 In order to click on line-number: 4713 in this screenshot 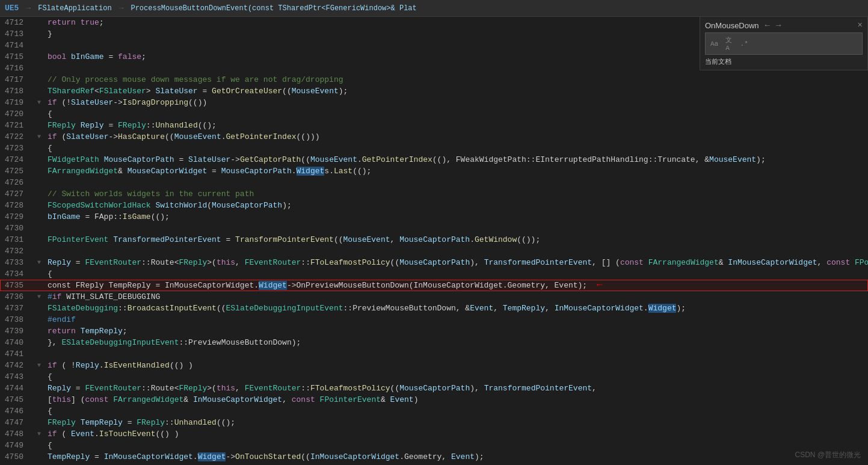, I will do `click(17, 34)`.